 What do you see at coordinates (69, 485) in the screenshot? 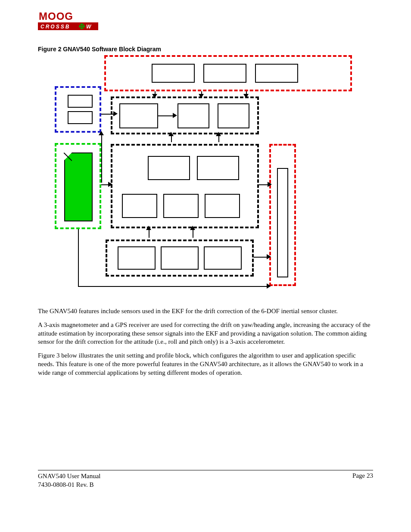
I see `footer-doc-number: 7430-0808-01 Rev. B` at bounding box center [69, 485].